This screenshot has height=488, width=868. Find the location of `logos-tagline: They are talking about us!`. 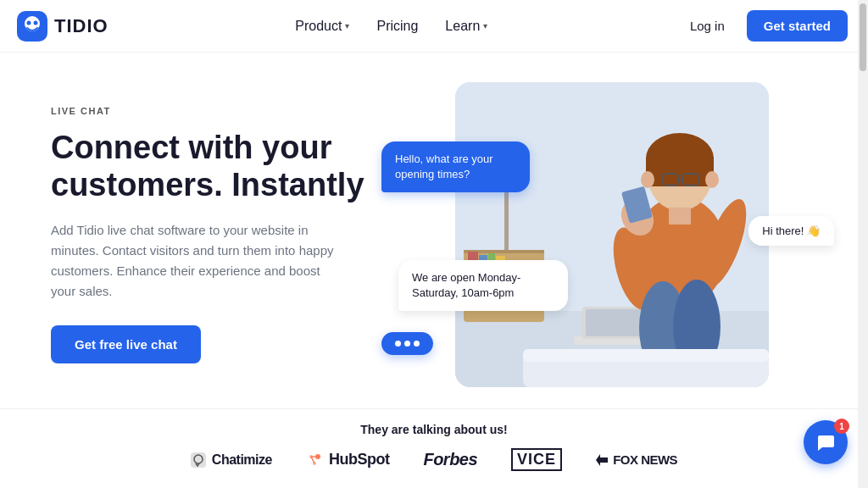

logos-tagline: They are talking about us! is located at coordinates (434, 430).